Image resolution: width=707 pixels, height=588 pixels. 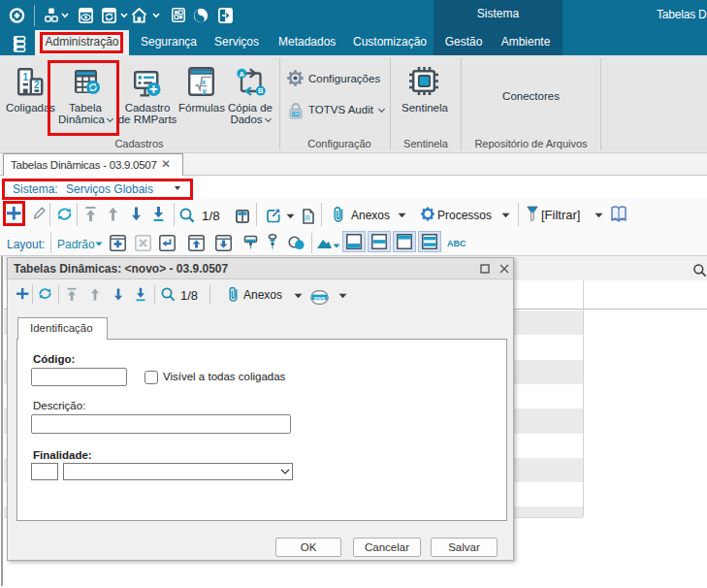 I want to click on svg-text: x, so click(x=204, y=82).